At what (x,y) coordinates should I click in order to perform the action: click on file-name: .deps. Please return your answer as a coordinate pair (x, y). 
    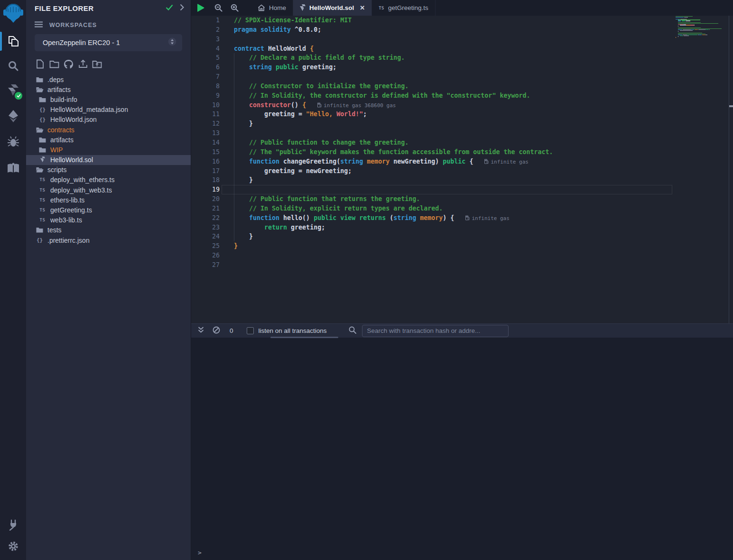
    Looking at the image, I should click on (56, 80).